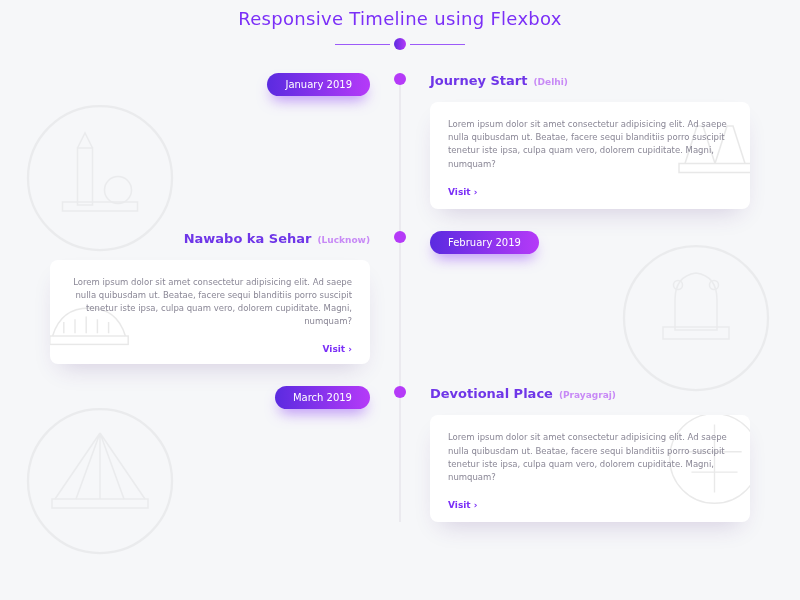 This screenshot has height=600, width=800. I want to click on date-pill: February 2019, so click(484, 242).